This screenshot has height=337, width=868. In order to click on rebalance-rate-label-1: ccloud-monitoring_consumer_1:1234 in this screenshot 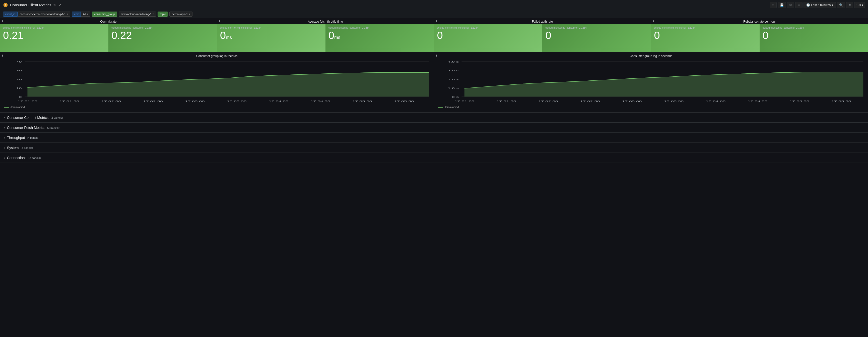, I will do `click(705, 28)`.